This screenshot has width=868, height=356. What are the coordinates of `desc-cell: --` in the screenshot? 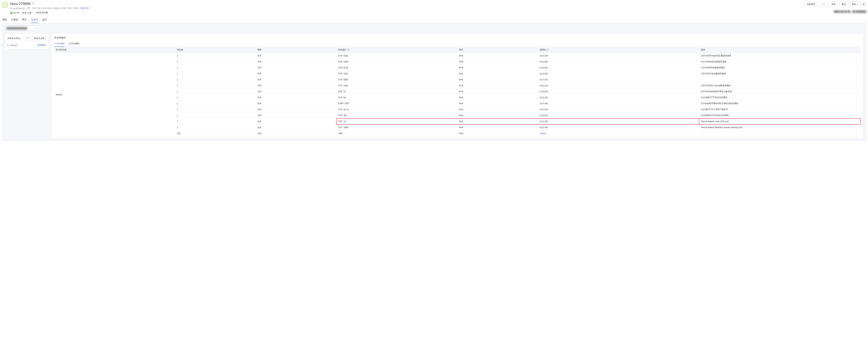 It's located at (780, 133).